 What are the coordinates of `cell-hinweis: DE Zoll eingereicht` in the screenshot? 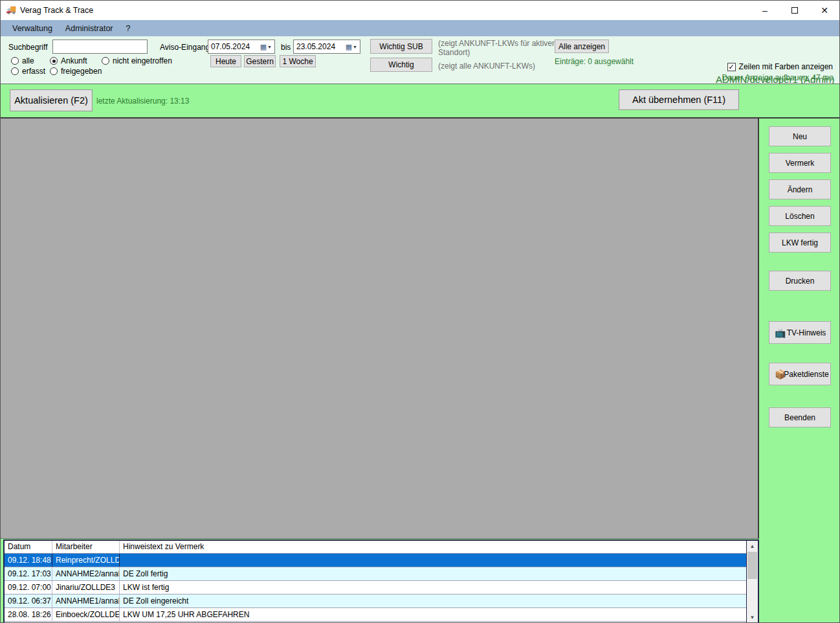 It's located at (433, 601).